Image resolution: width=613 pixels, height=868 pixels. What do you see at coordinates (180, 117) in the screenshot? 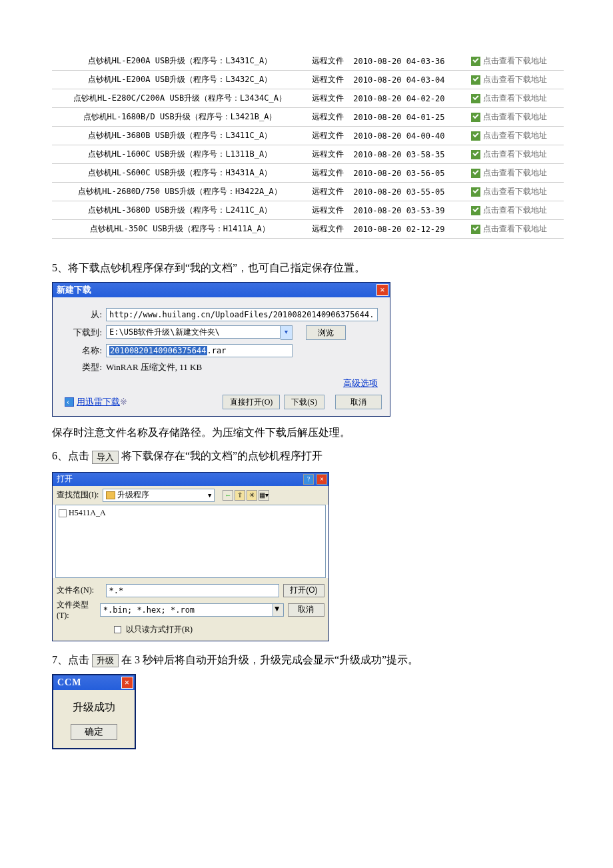
I see `row-name: 点钞机HL-1680B/D USB升级（程序号：L3421B_A）` at bounding box center [180, 117].